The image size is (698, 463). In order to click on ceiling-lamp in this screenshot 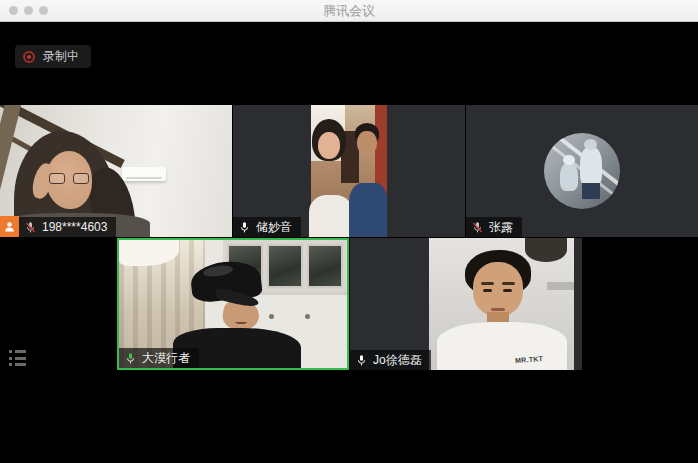, I will do `click(546, 250)`.